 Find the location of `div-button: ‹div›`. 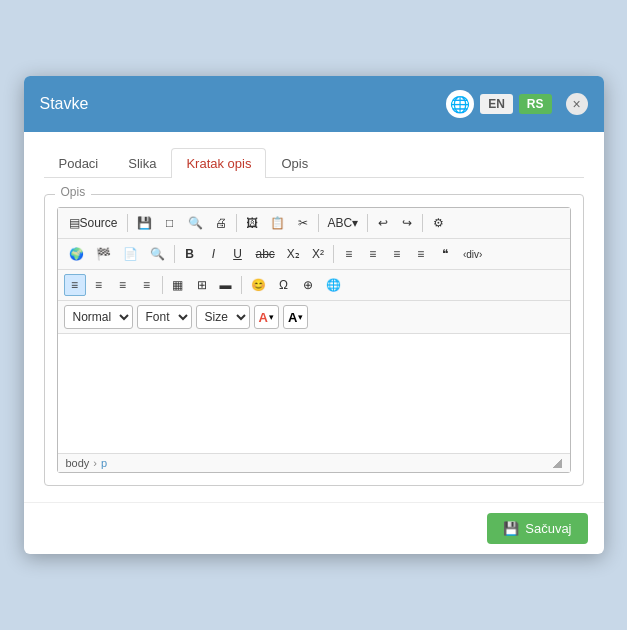

div-button: ‹div› is located at coordinates (472, 254).